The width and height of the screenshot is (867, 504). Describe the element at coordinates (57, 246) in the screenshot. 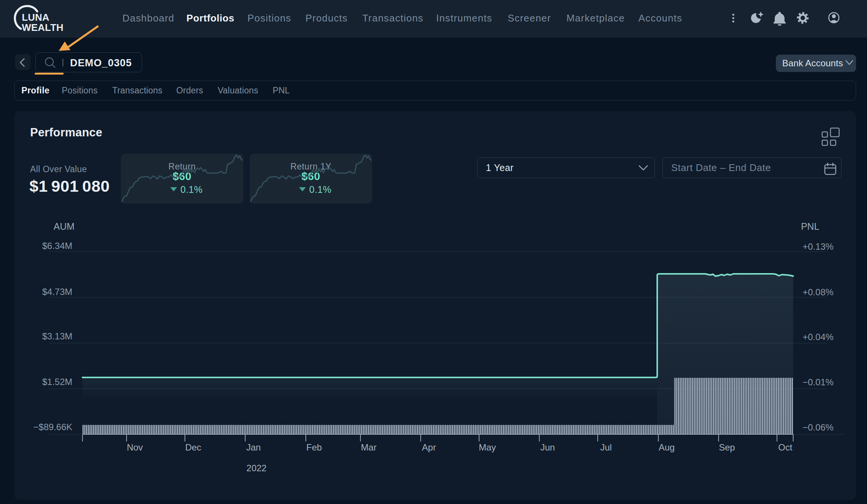

I see `svg-text: $6.34M` at that location.